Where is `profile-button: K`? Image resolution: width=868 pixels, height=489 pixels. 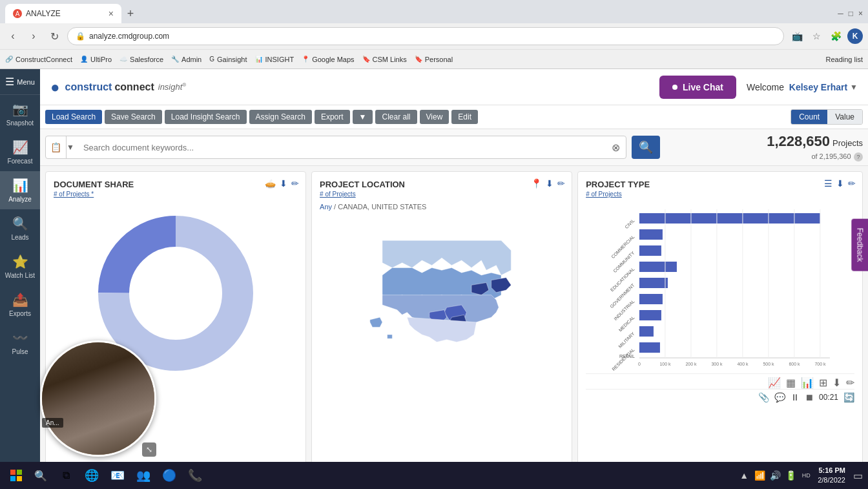
profile-button: K is located at coordinates (855, 36).